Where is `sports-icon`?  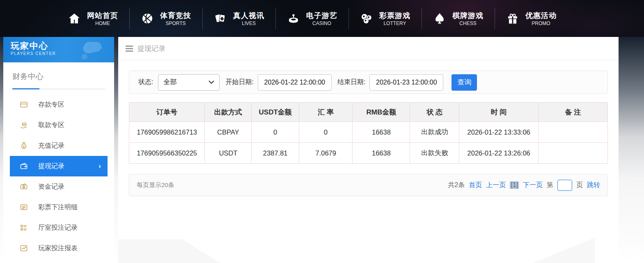 sports-icon is located at coordinates (147, 18).